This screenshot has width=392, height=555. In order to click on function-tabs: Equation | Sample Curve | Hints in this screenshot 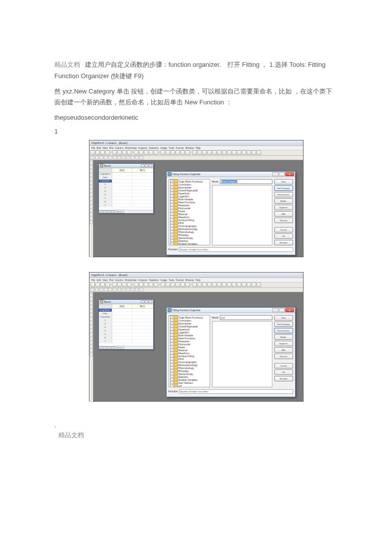, I will do `click(236, 249)`.